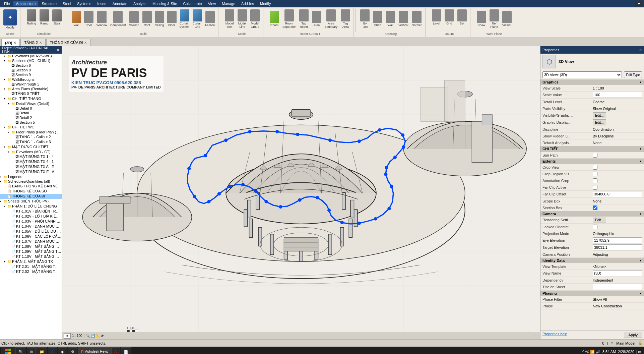 The height and width of the screenshot is (354, 644). Describe the element at coordinates (2, 177) in the screenshot. I see `tree-arrow: ▸` at that location.